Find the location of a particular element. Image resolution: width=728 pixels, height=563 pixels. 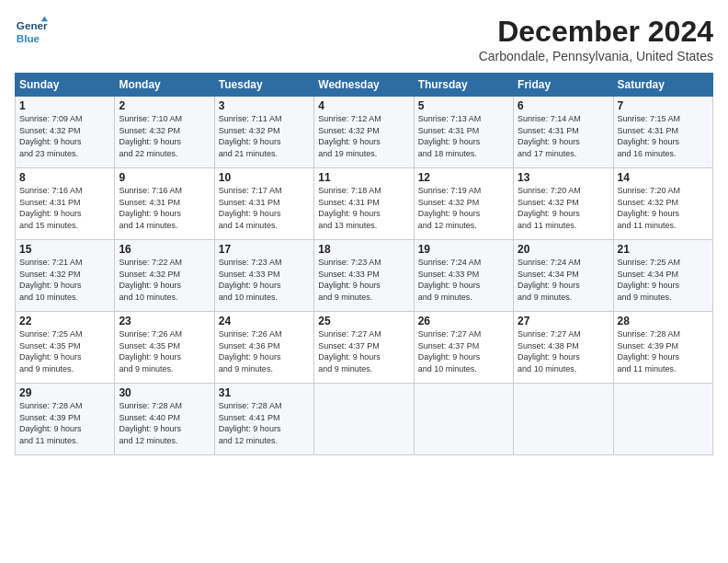

day-number: 4 is located at coordinates (364, 106).